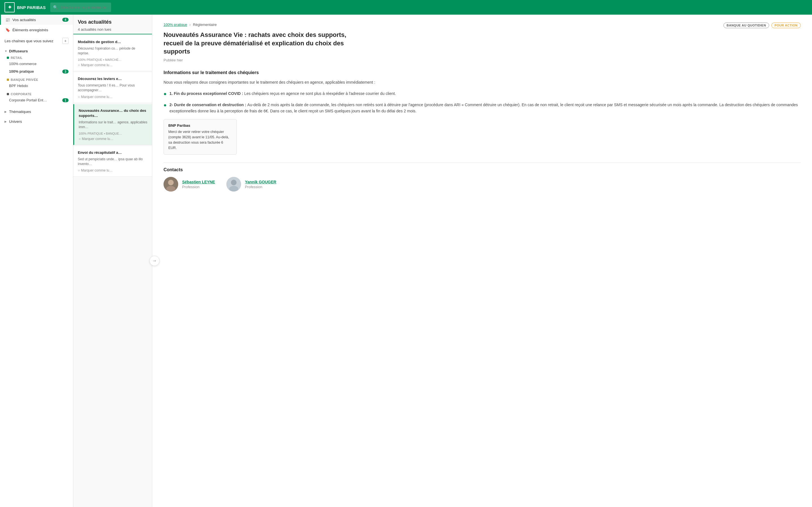 This screenshot has width=812, height=507. I want to click on article-card-1: Modalités de gestion d… Découvrez l'opér…, so click(113, 54).